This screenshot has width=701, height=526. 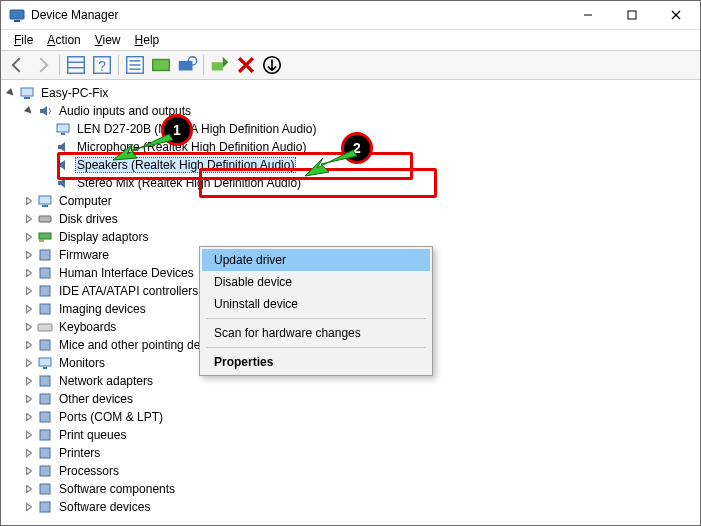 I want to click on speaker-icon, so click(x=63, y=147).